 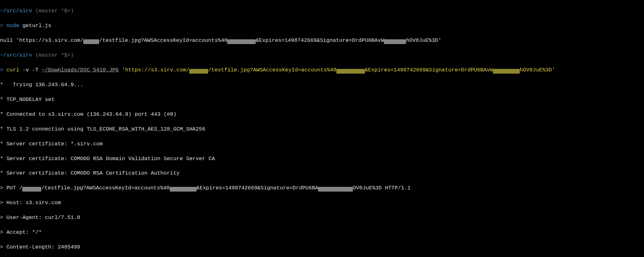 I want to click on curl-output: * TCP_NODELAY set, so click(x=322, y=99).